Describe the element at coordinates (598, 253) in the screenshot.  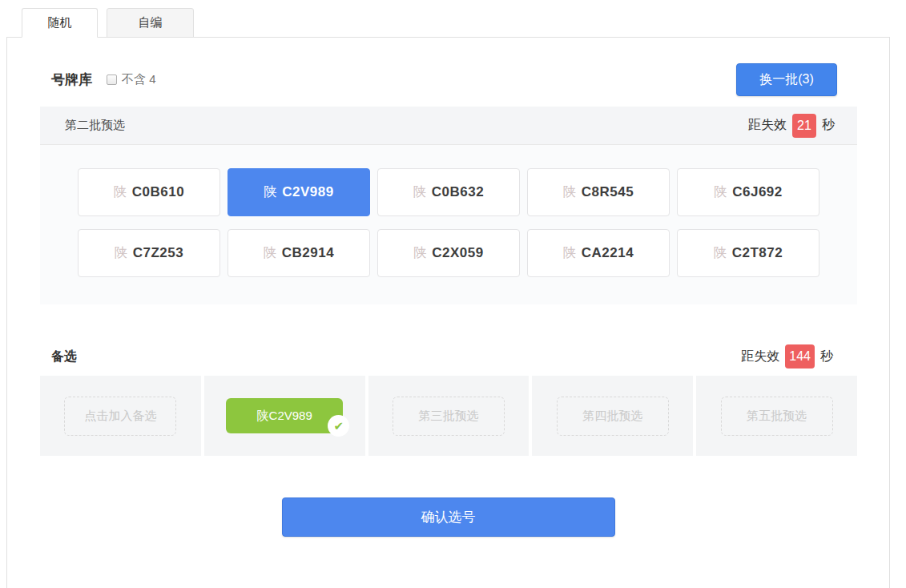
I see `plate-option: 陕 CA2214` at that location.